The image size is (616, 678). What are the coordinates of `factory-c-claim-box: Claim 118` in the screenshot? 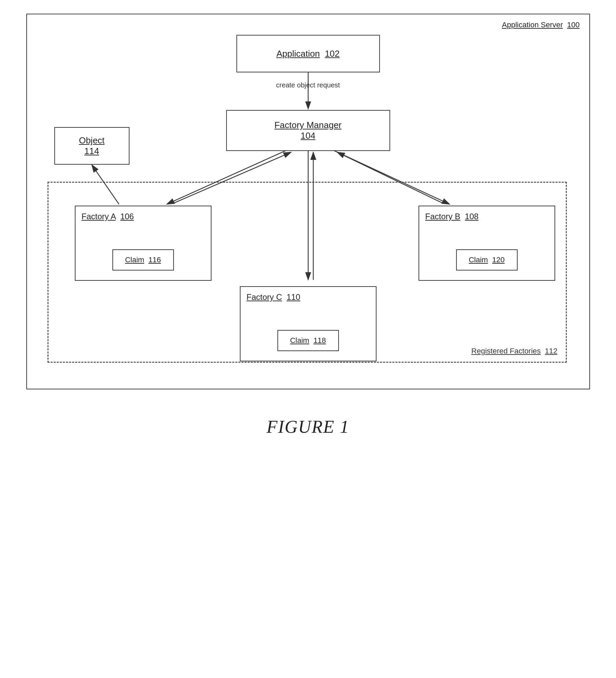 It's located at (308, 341).